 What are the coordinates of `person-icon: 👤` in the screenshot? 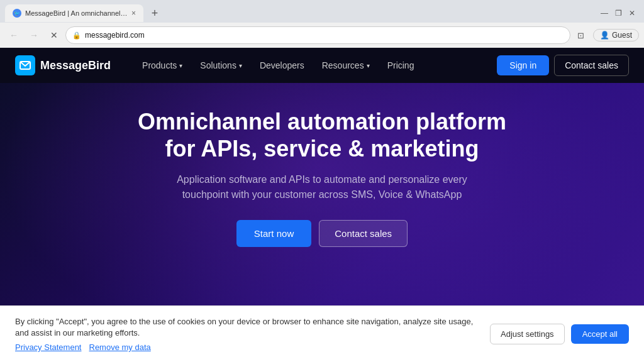 It's located at (605, 35).